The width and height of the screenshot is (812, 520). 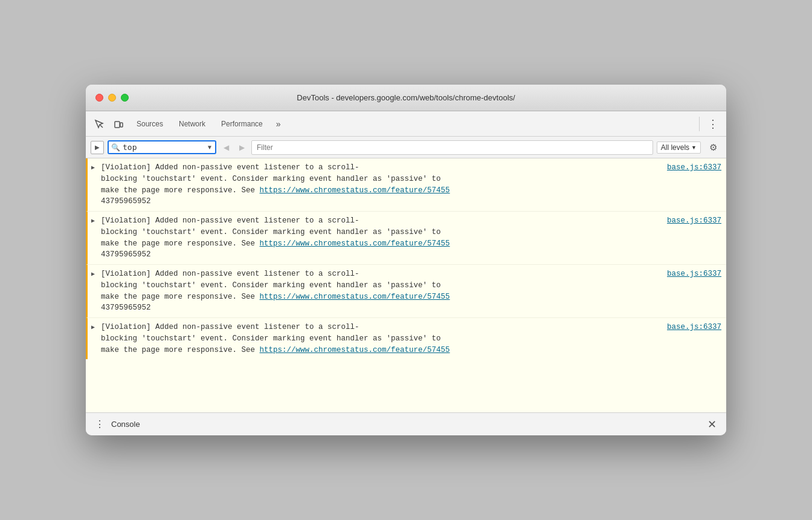 I want to click on context-selector: top, so click(x=163, y=148).